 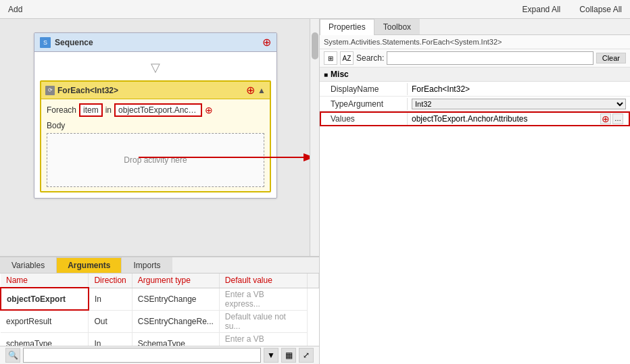 I want to click on foreach-error-icon: ⊕, so click(x=250, y=90).